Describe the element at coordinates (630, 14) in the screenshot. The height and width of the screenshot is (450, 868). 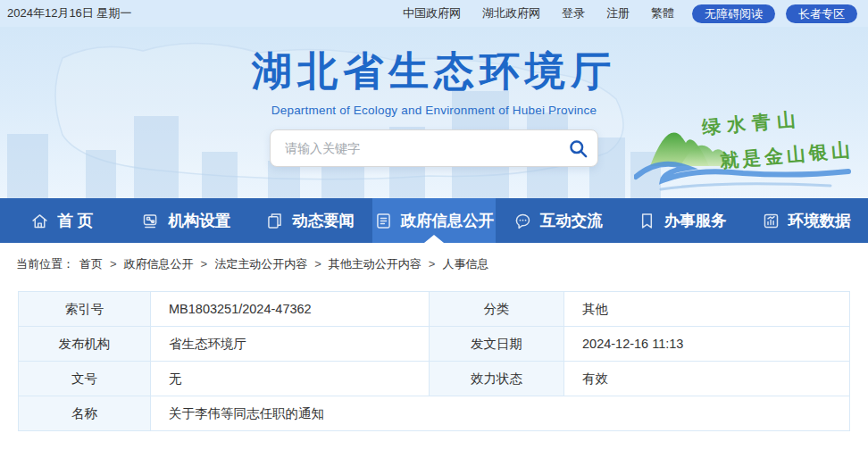
I see `top-bar-right: 中国政府网湖北政府网登录注册繁體 无障碍阅读长者专区` at that location.